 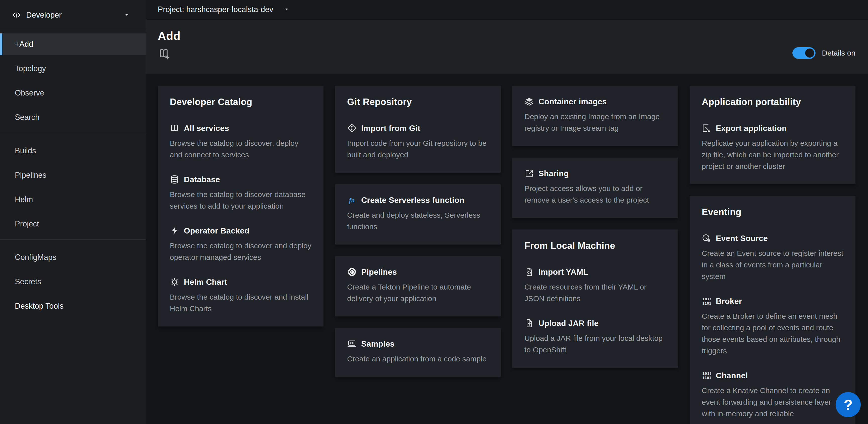 What do you see at coordinates (773, 265) in the screenshot?
I see `action-description: Create an Event source to register inter…` at bounding box center [773, 265].